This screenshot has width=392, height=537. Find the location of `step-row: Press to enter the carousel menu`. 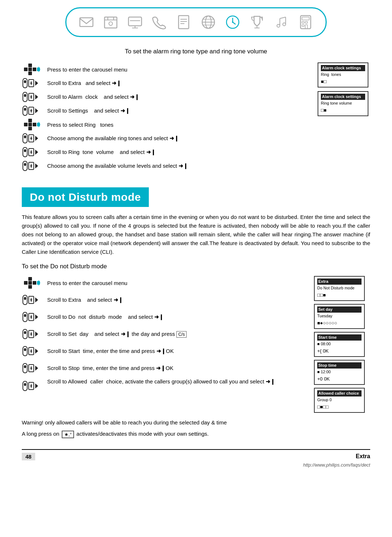

step-row: Press to enter the carousel menu is located at coordinates (168, 69).